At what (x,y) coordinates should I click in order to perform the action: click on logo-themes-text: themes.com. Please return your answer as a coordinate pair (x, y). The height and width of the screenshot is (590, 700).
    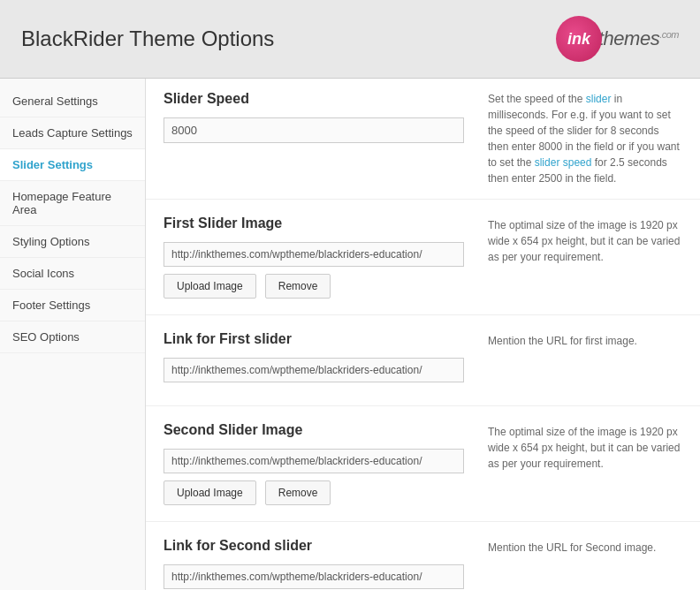
    Looking at the image, I should click on (638, 39).